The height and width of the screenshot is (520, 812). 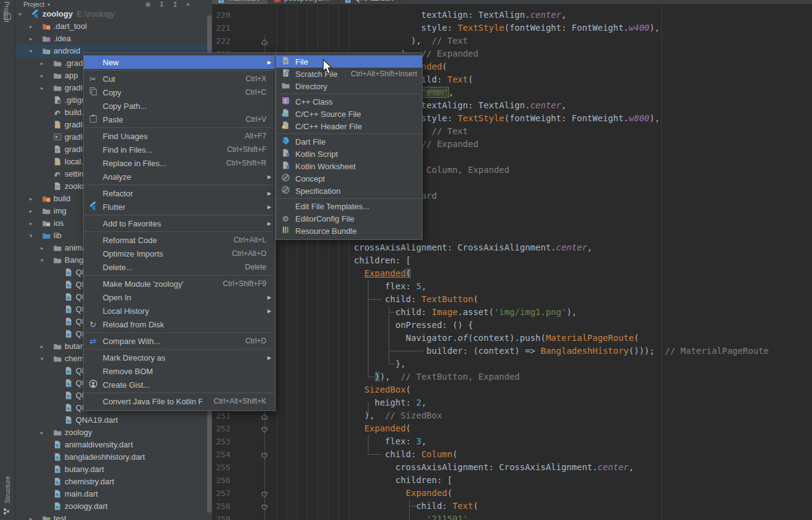 I want to click on code-line-239: children: [, so click(x=338, y=261).